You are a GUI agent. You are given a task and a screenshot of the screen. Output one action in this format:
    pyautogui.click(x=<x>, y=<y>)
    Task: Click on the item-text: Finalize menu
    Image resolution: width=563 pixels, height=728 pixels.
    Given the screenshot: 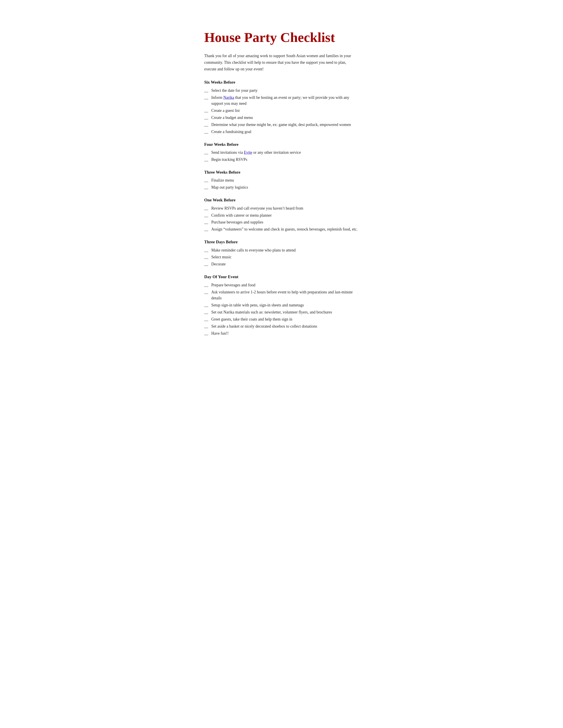 What is the action you would take?
    pyautogui.click(x=285, y=181)
    